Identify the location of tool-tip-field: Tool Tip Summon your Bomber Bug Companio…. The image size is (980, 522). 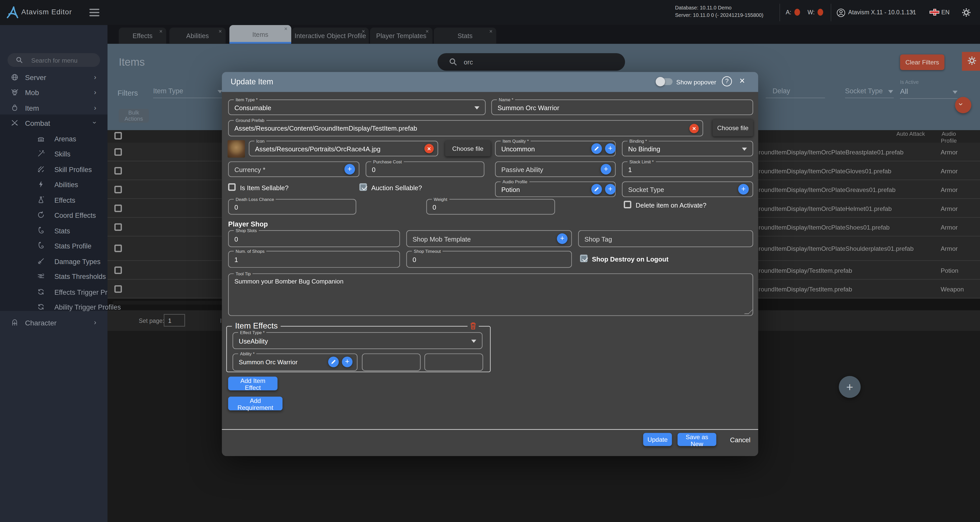
(491, 295).